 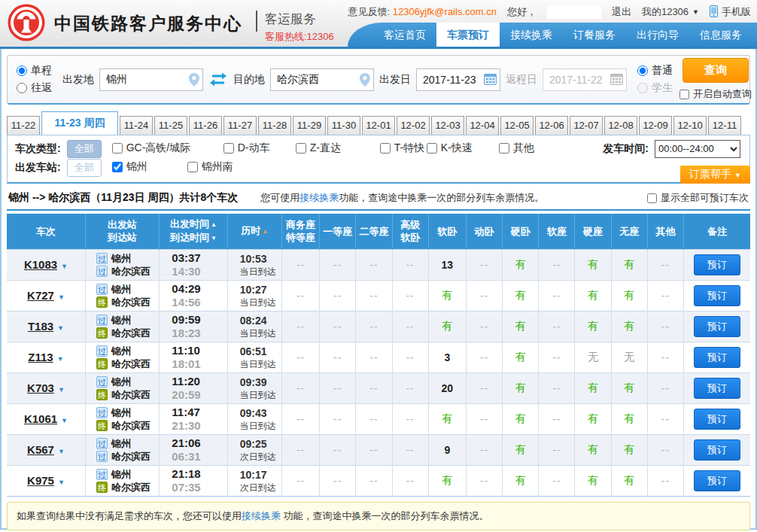 What do you see at coordinates (41, 480) in the screenshot?
I see `train-code-link: K975` at bounding box center [41, 480].